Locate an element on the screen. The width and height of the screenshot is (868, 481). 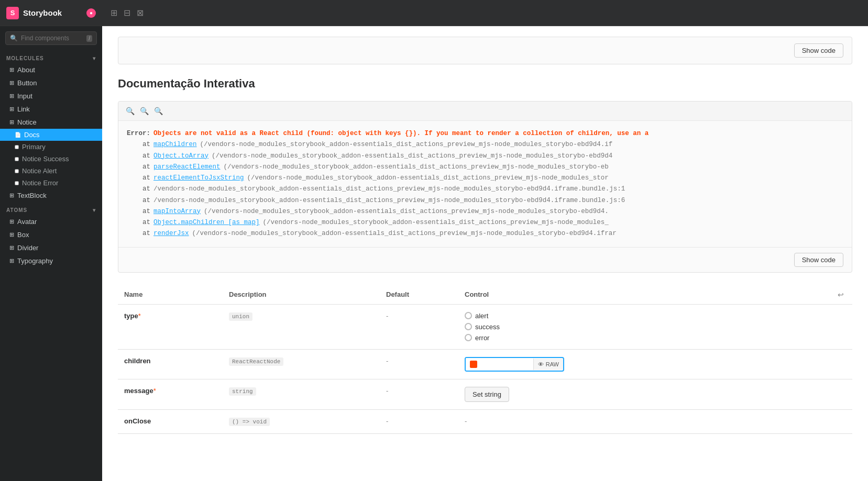
topbar: ⊞ ⊟ ⊠ is located at coordinates (485, 13).